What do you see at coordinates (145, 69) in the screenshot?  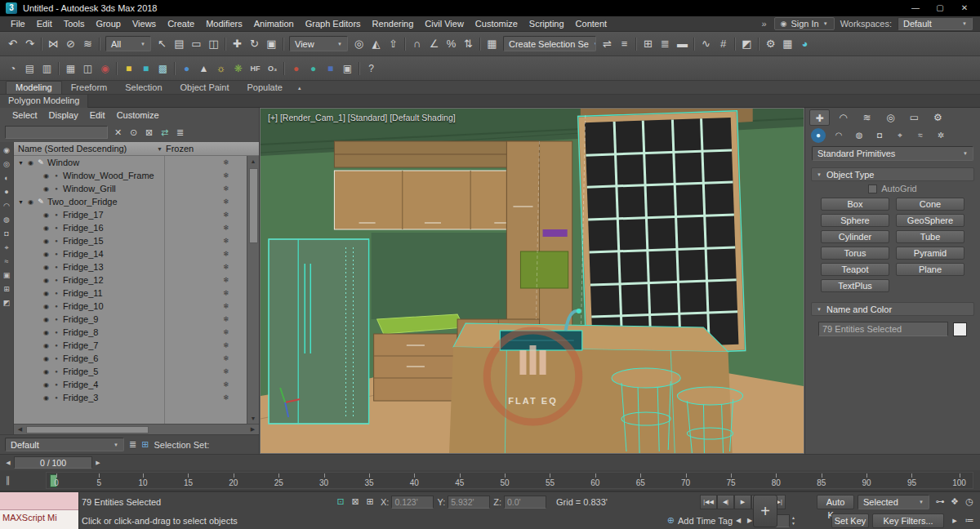 I see `teal-material-icon: ■` at bounding box center [145, 69].